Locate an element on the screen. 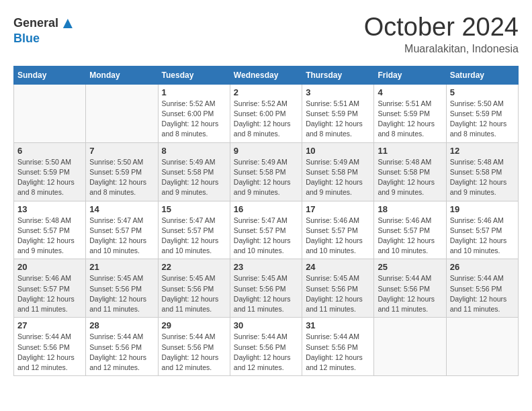  day-number: 28 is located at coordinates (122, 325).